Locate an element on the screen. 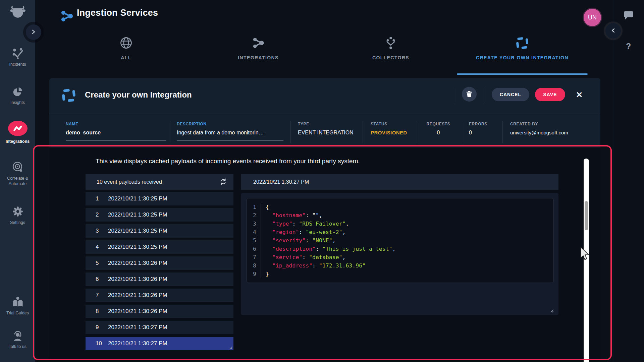 The image size is (644, 362). field-errors: ERRORS 0 is located at coordinates (478, 129).